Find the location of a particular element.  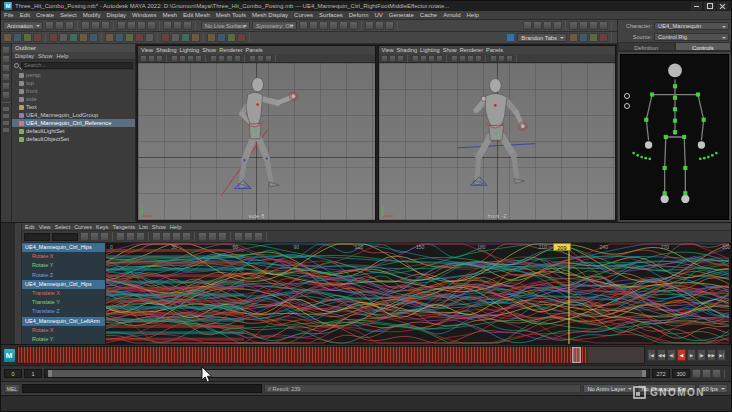

graph-menu-list: List is located at coordinates (144, 227).